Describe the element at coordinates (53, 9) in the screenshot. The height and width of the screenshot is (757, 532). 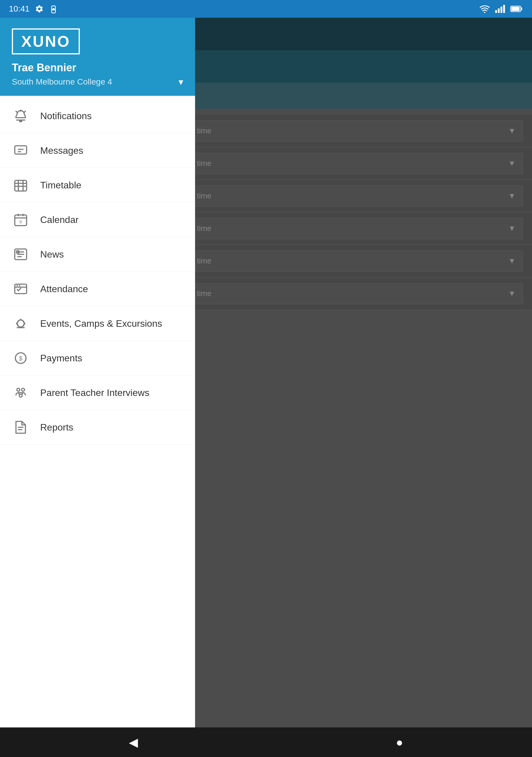
I see `battery-saver-icon` at that location.